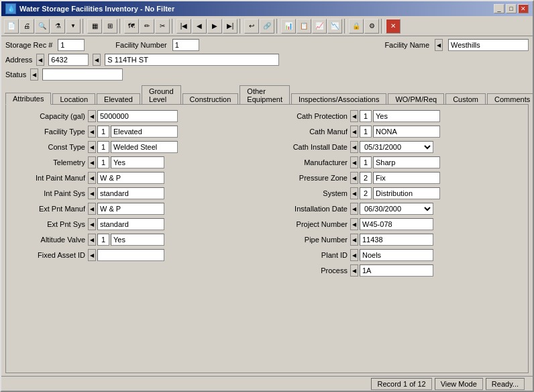 This screenshot has height=392, width=534. What do you see at coordinates (73, 26) in the screenshot?
I see `tb-filter-drop: ▼` at bounding box center [73, 26].